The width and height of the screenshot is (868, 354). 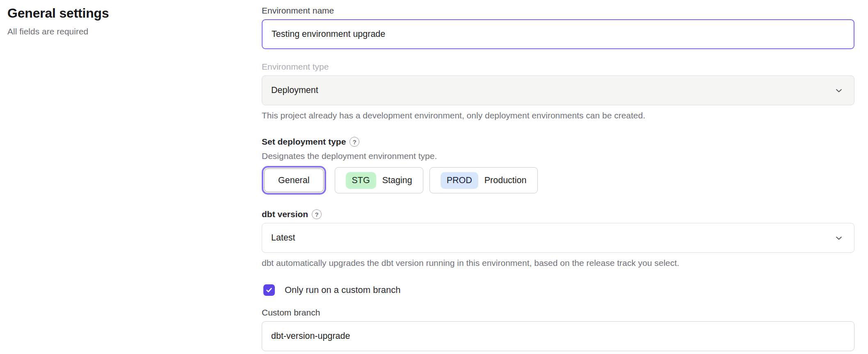 I want to click on deployment-type-production-button: PROD Production, so click(x=484, y=180).